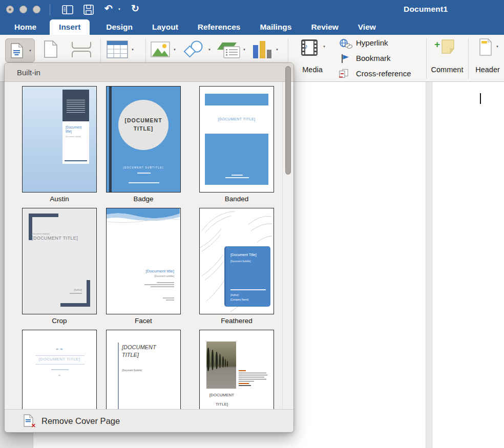 Image resolution: width=504 pixels, height=448 pixels. Describe the element at coordinates (344, 74) in the screenshot. I see `cross-reference-icon` at that location.